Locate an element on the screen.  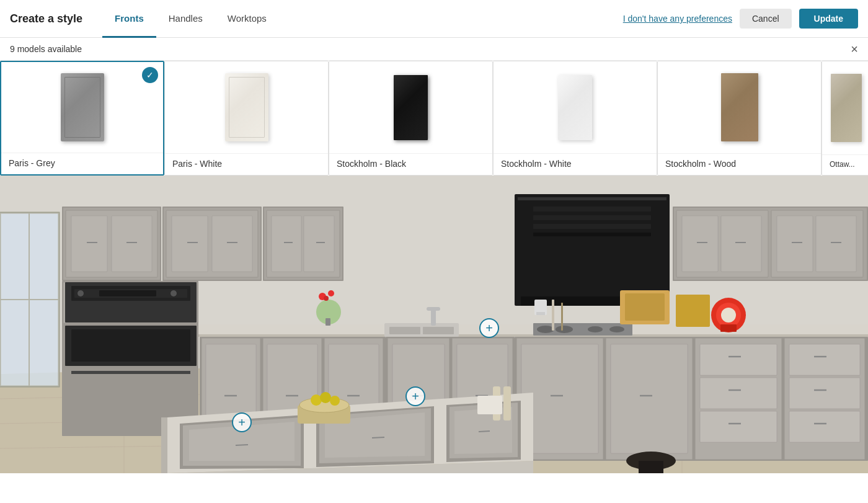
card-label: Stockholm - Black is located at coordinates (410, 164).